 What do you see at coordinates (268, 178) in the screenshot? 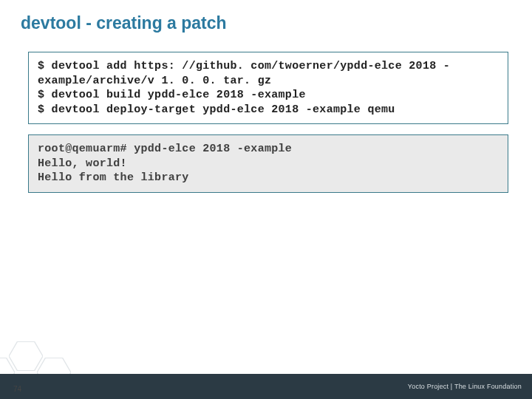
I see `output-line-3: Hello from the library` at bounding box center [268, 178].